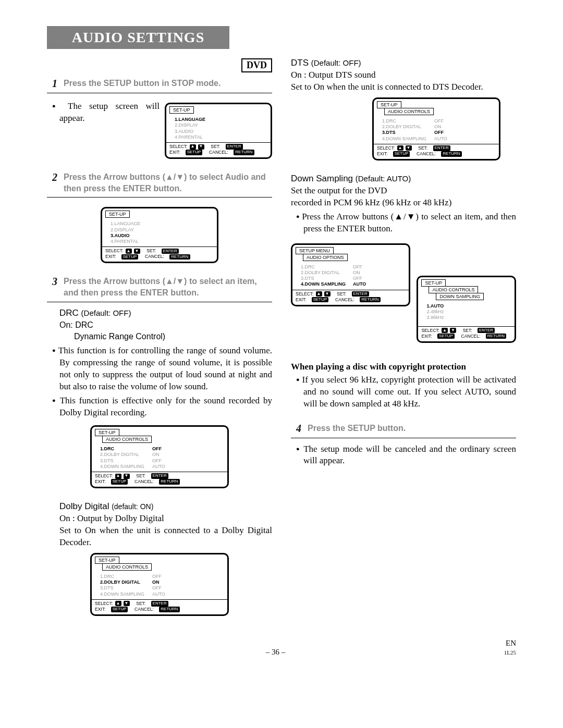 The width and height of the screenshot is (563, 728). Describe the element at coordinates (466, 310) in the screenshot. I see `osd-down-sampling: SET-UP AUDIO CONTROLS DOWN SAMPLING 1.AU…` at that location.